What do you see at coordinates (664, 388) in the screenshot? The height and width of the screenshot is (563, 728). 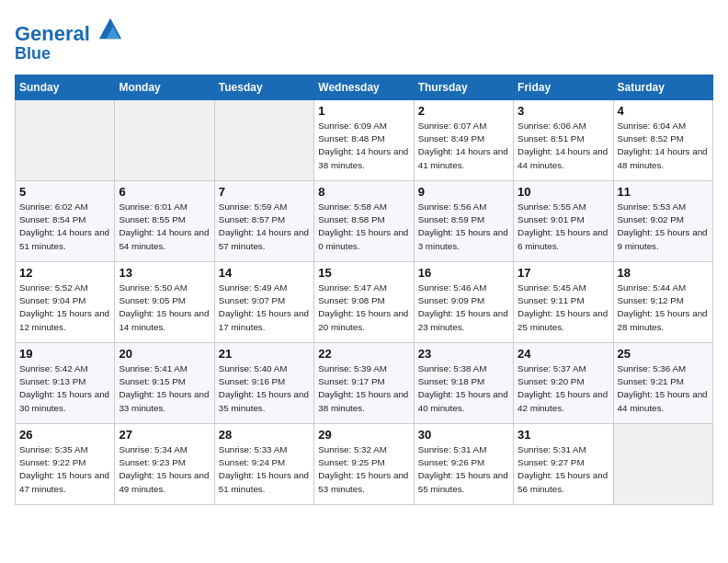 I see `day-info: Sunrise: 5:36 AM Sunset: 9:21 PM Dayligh…` at bounding box center [664, 388].